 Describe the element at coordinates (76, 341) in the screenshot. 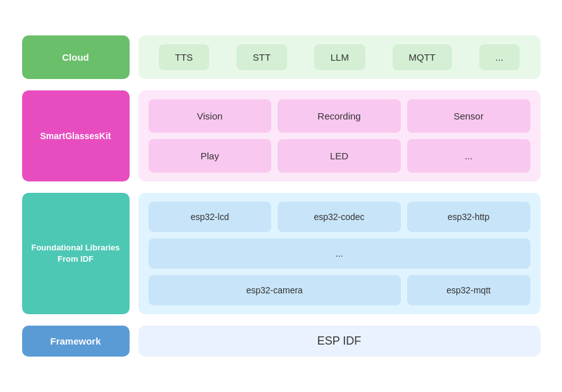

I see `framework-label: Framework` at that location.